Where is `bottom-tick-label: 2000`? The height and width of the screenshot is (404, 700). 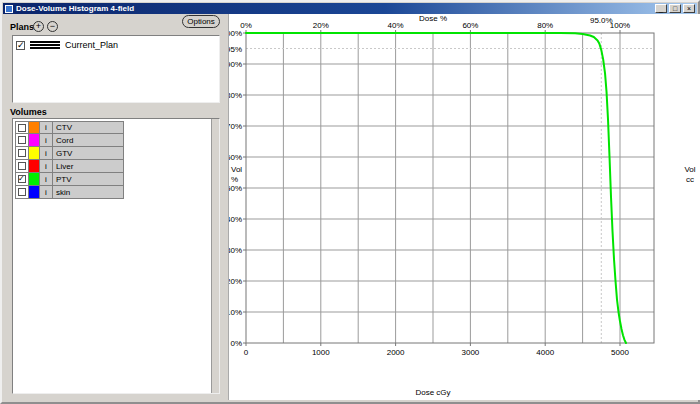 bottom-tick-label: 2000 is located at coordinates (396, 352).